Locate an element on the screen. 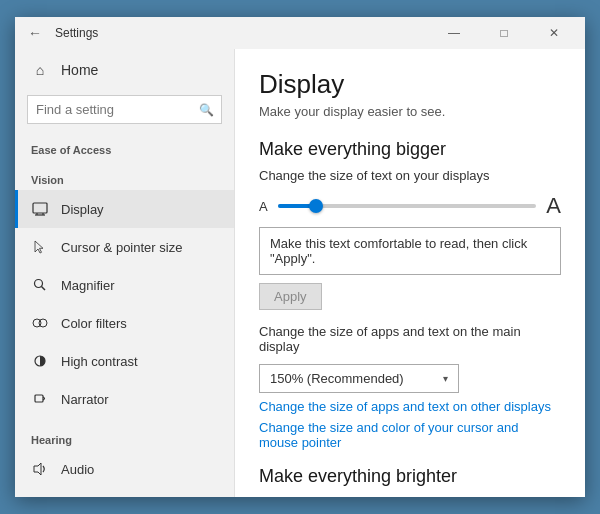 The image size is (600, 514). close-button: ✕ is located at coordinates (554, 33).